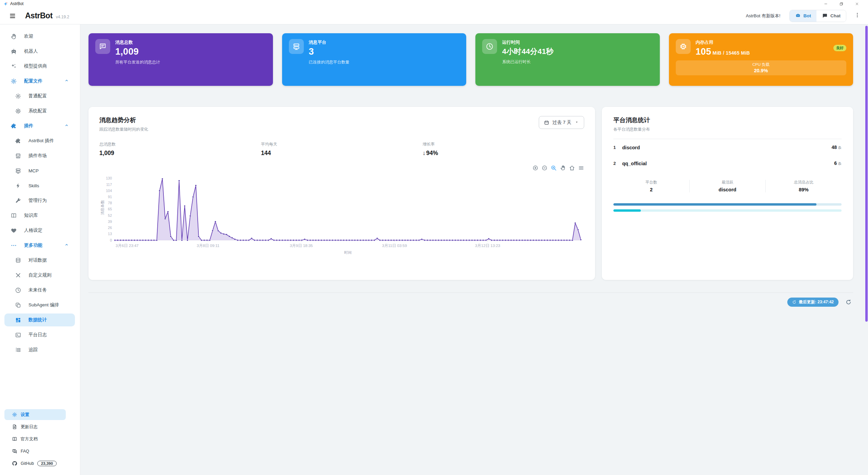 This screenshot has width=868, height=475. I want to click on trend-chart: 130117104917865523926130消息条数3月6日 23:473月…, so click(342, 216).